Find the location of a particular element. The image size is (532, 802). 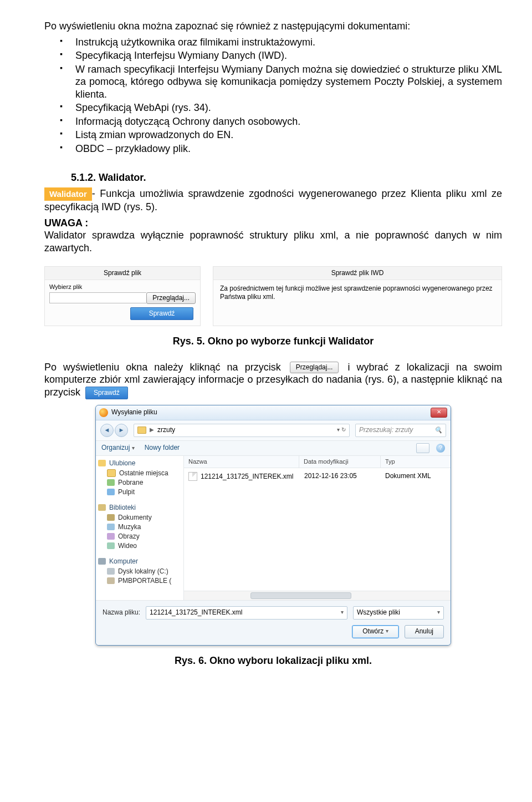

bullet-item: Specyfikacją WebApi (rys. 34). is located at coordinates (273, 108).